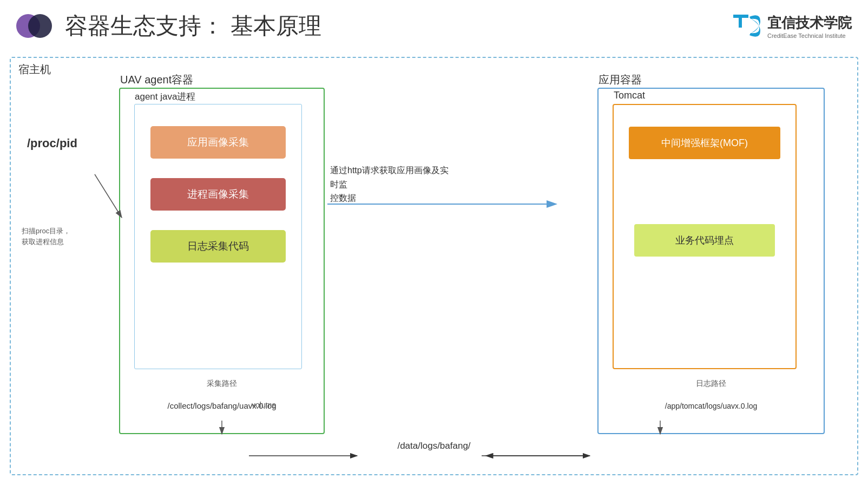  What do you see at coordinates (165, 96) in the screenshot?
I see `agent-java-title: agent java进程` at bounding box center [165, 96].